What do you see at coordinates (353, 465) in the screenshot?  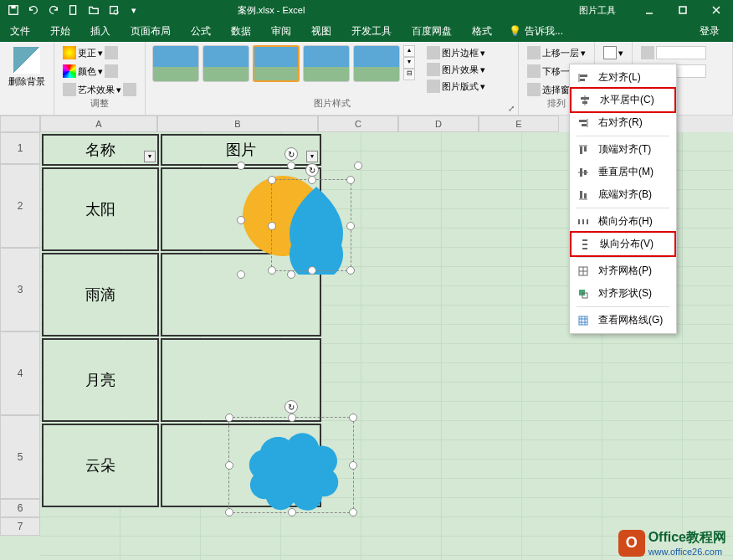 I see `cloud-handle-e` at bounding box center [353, 465].